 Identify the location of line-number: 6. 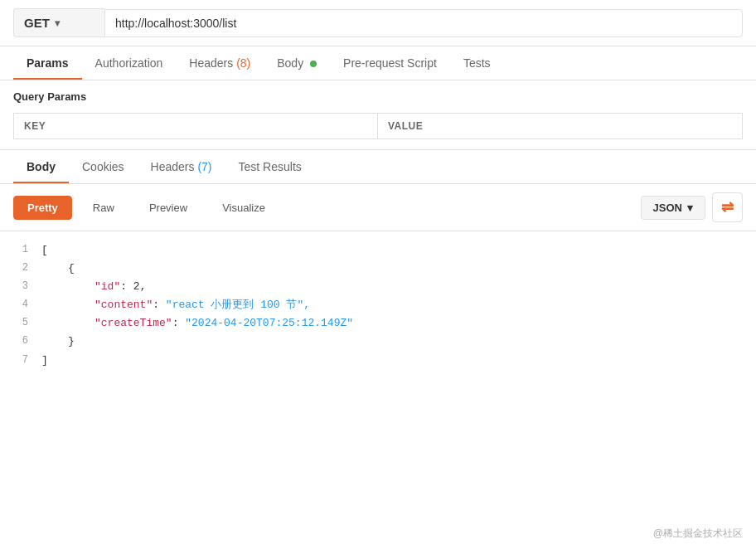
(21, 341).